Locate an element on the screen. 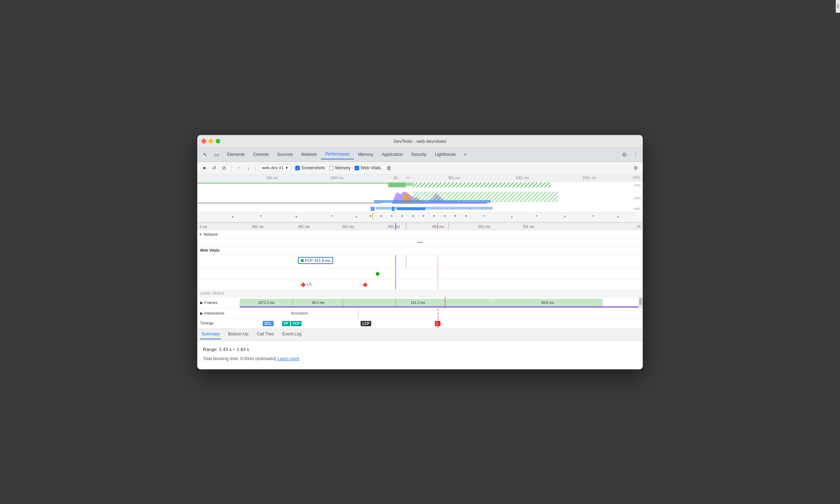  ruler-601ms: 601 ms is located at coordinates (438, 227).